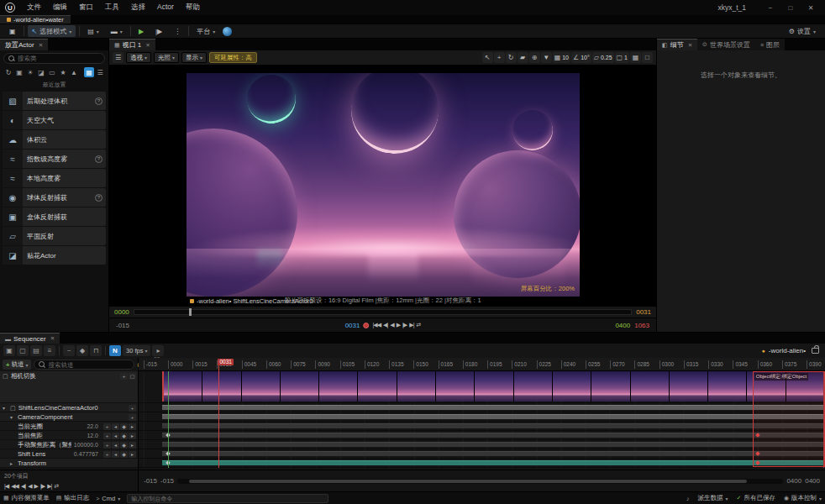 This screenshot has height=504, width=825. What do you see at coordinates (561, 57) in the screenshot?
I see `grid-snap-icon: ▦10` at bounding box center [561, 57].